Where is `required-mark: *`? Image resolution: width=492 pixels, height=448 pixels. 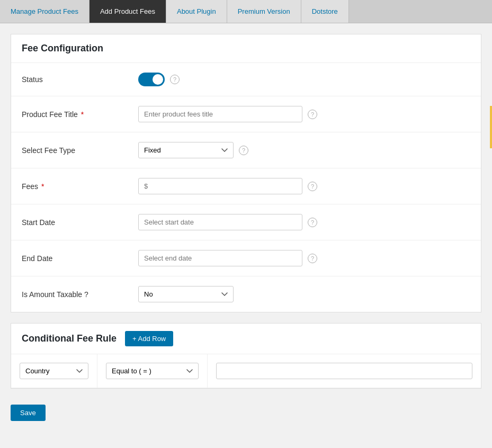
required-mark: * is located at coordinates (82, 114).